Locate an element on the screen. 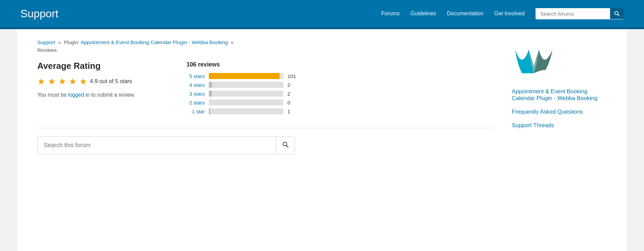 This screenshot has height=251, width=644. forum-search-icon is located at coordinates (285, 144).